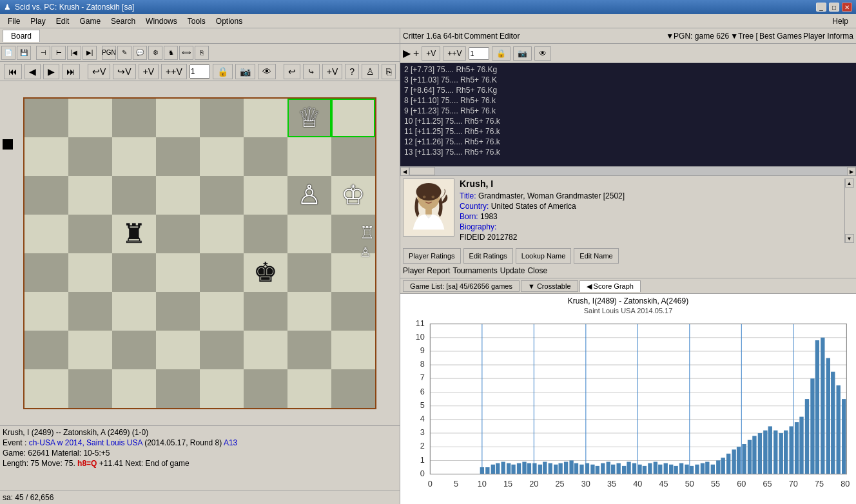 Image resolution: width=856 pixels, height=504 pixels. Describe the element at coordinates (266, 311) in the screenshot. I see `square-f3` at that location.